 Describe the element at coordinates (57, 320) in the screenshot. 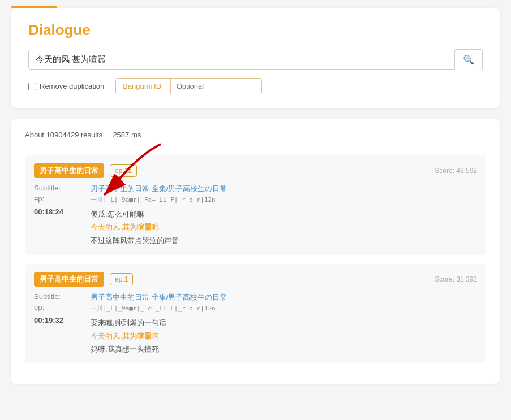

I see `timestamp: 00:19:32` at that location.